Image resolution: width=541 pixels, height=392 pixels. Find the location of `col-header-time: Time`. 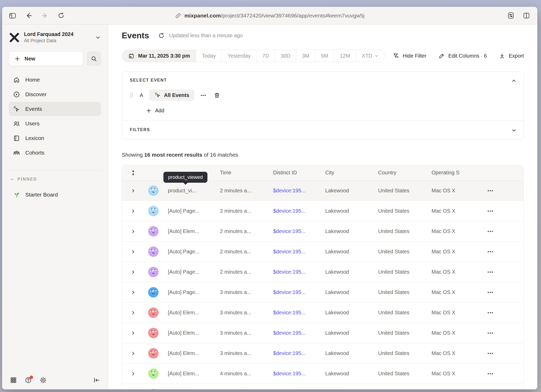

col-header-time: Time is located at coordinates (240, 173).